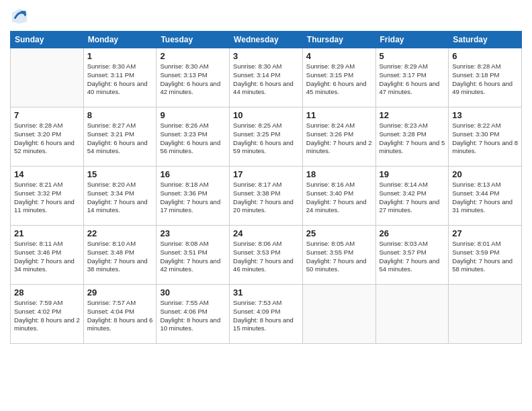 The width and height of the screenshot is (532, 411). I want to click on week-row-5: 28Sunrise: 7:59 AMSunset: 4:02 PMDayligh…, so click(266, 314).